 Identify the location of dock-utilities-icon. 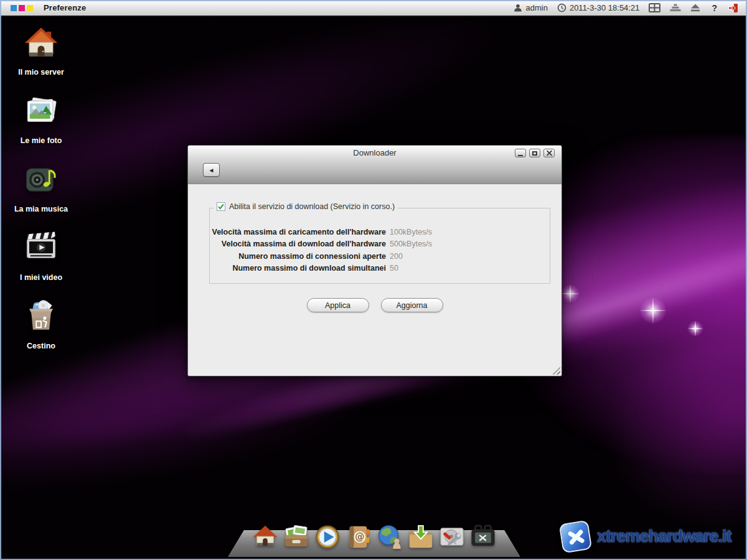
(452, 537).